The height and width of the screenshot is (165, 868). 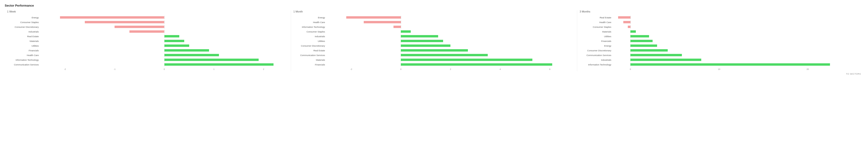 What do you see at coordinates (148, 69) in the screenshot?
I see `axis-labels: -2-1012` at bounding box center [148, 69].